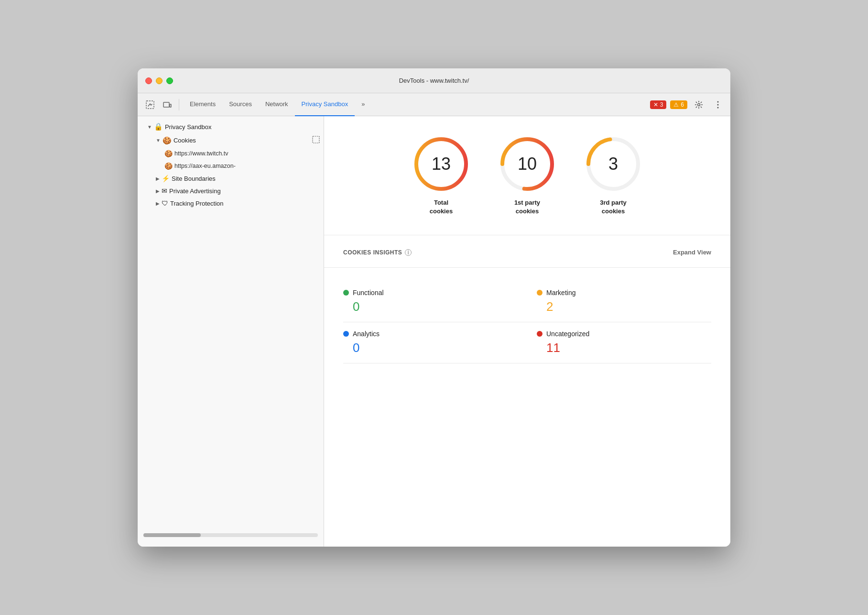 The width and height of the screenshot is (868, 615). I want to click on toolbar: Elements Sources Network Privacy Sandbox…, so click(434, 105).